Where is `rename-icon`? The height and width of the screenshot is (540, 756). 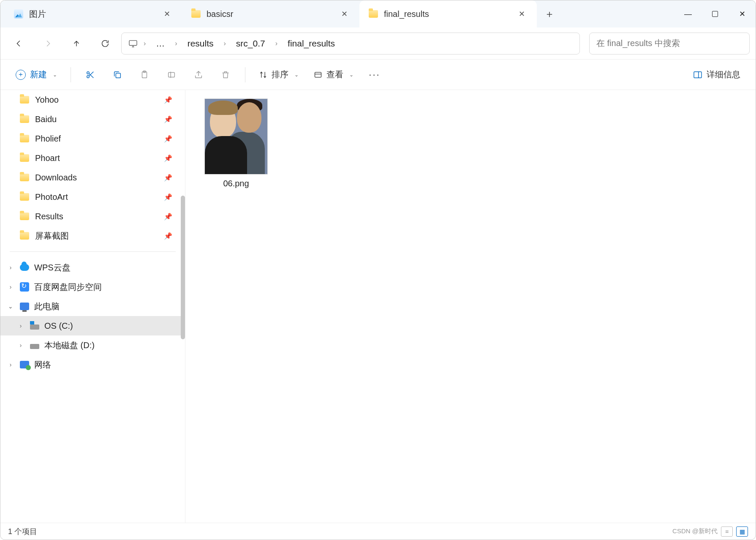
rename-icon is located at coordinates (171, 75).